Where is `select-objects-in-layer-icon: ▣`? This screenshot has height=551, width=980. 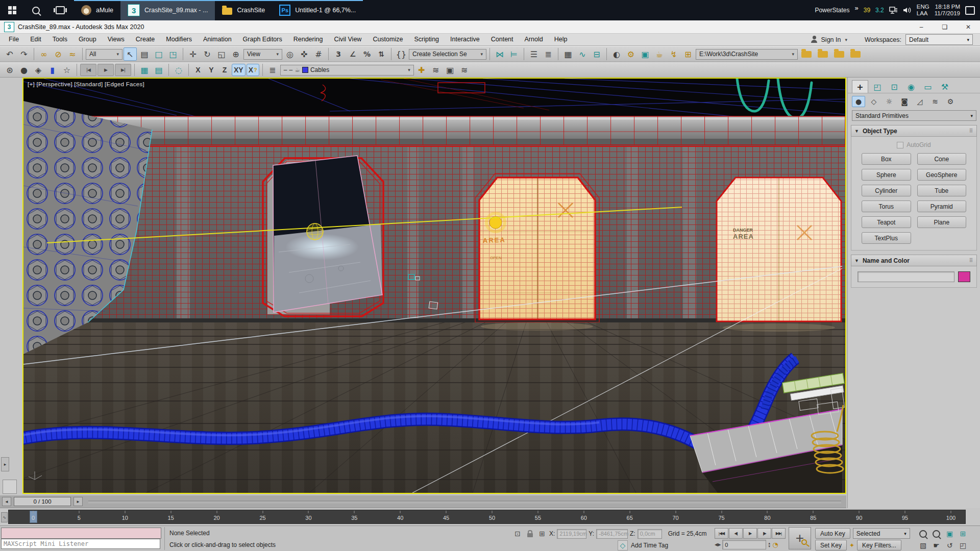 select-objects-in-layer-icon: ▣ is located at coordinates (450, 70).